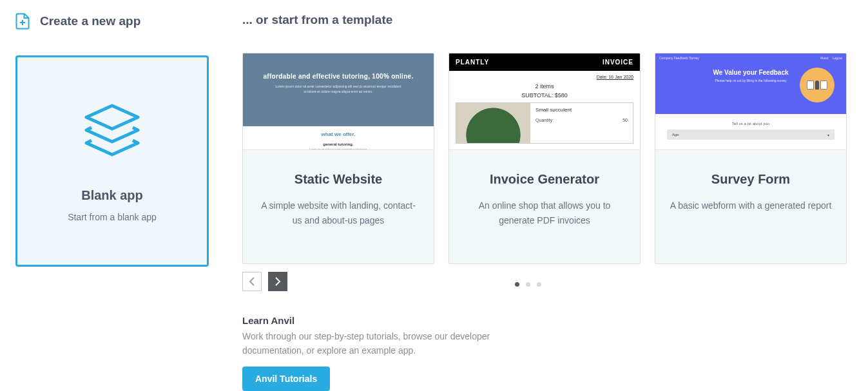  I want to click on thumb-section-label: Tell us a bit about you, so click(751, 124).